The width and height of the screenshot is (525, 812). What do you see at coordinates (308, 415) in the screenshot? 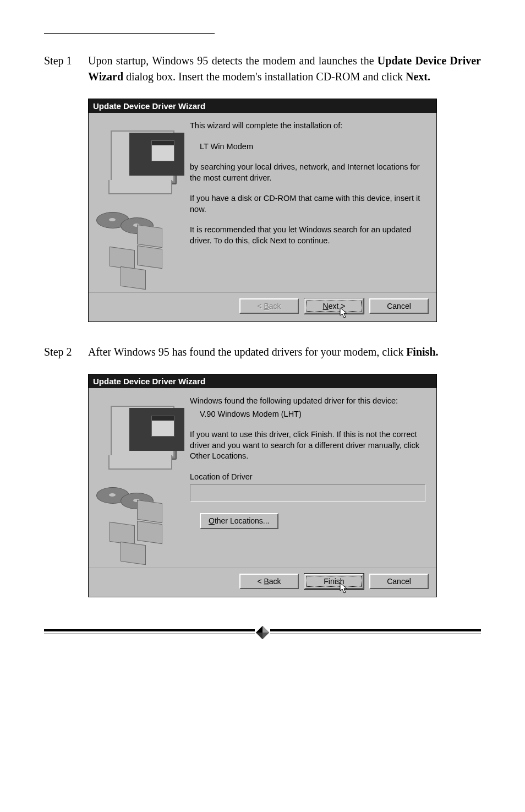
I see `dialog2-device: V.90 Windows Modem (LHT)` at bounding box center [308, 415].